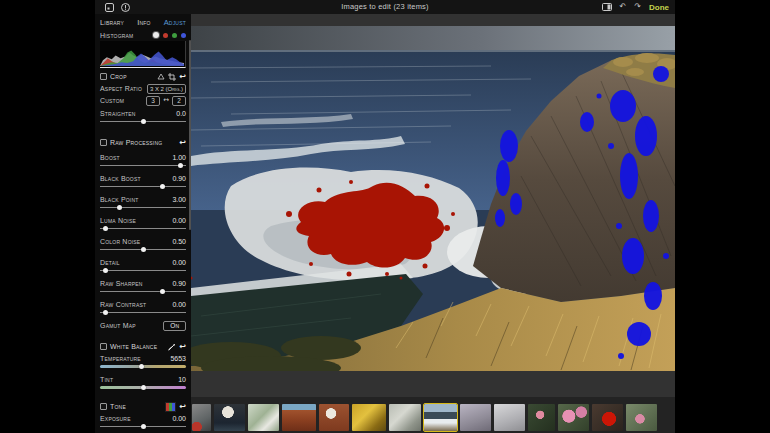 The width and height of the screenshot is (770, 433). I want to click on raw-sharpen-slider-thumb, so click(162, 292).